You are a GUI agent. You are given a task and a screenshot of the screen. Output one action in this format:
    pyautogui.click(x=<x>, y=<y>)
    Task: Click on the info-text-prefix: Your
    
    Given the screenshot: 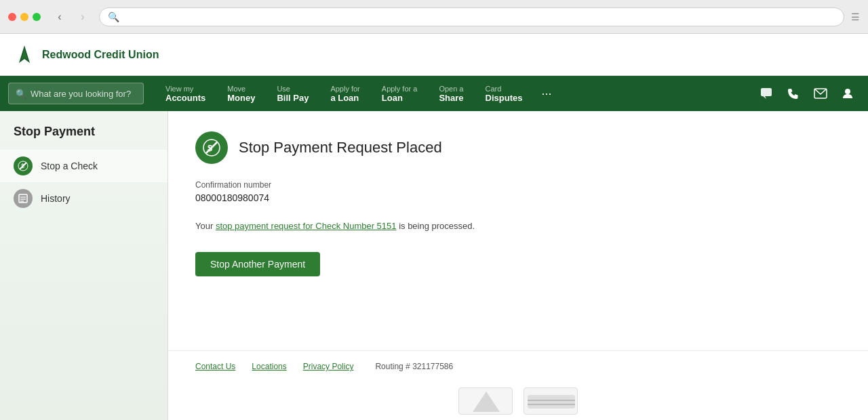 What is the action you would take?
    pyautogui.click(x=205, y=226)
    